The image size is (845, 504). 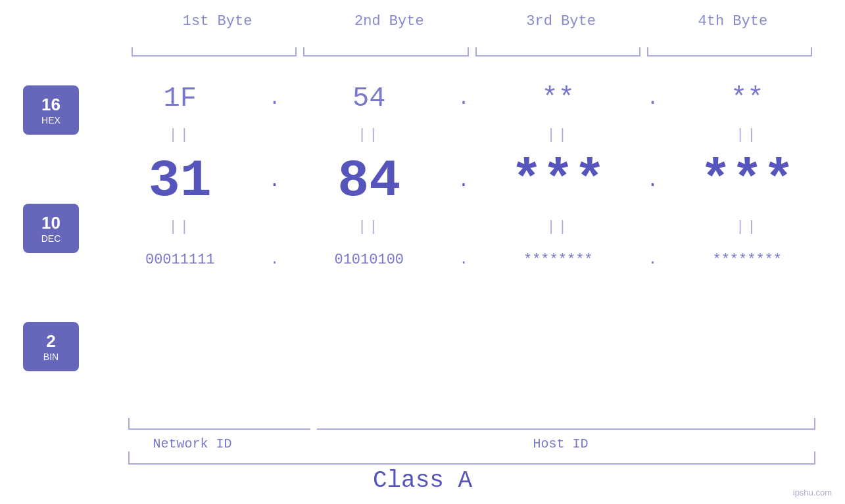 What do you see at coordinates (51, 342) in the screenshot?
I see `bin-number: 2` at bounding box center [51, 342].